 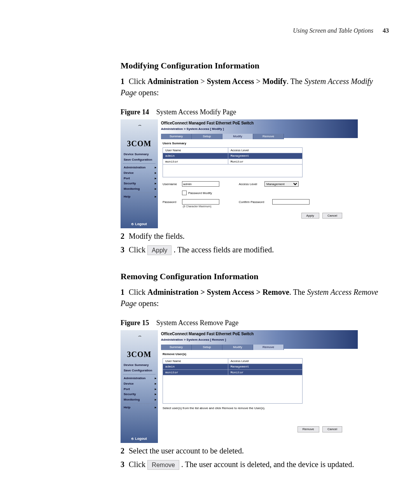 I want to click on heading-modifying: Modifying Configuration Information, so click(x=255, y=66).